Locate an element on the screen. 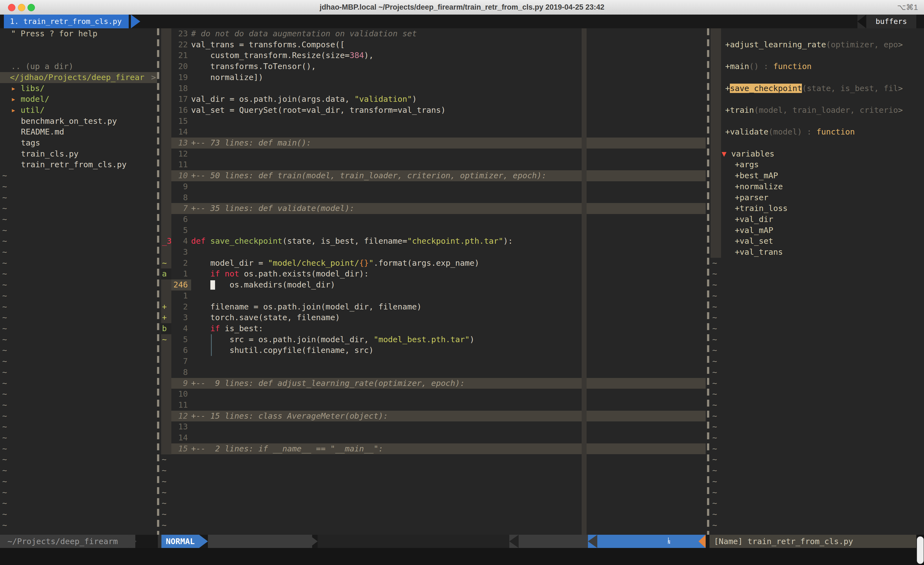  code-line: 16val_set = QuerySet(root=val_dir, trans… is located at coordinates (434, 110).